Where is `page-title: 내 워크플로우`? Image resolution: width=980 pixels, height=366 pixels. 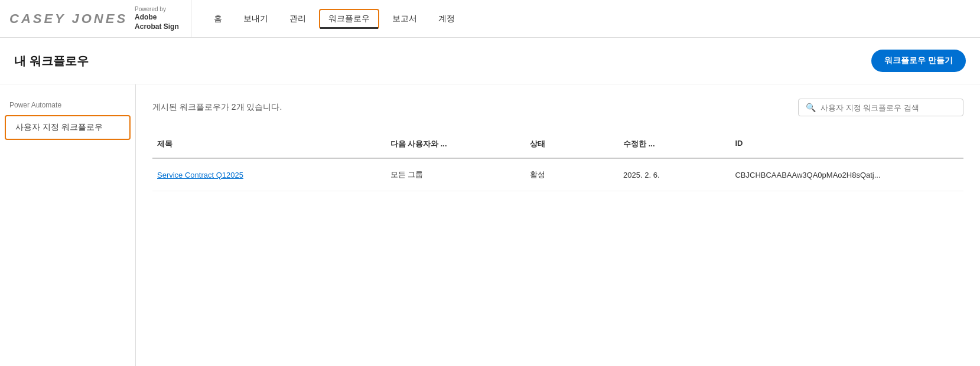
page-title: 내 워크플로우 is located at coordinates (51, 61).